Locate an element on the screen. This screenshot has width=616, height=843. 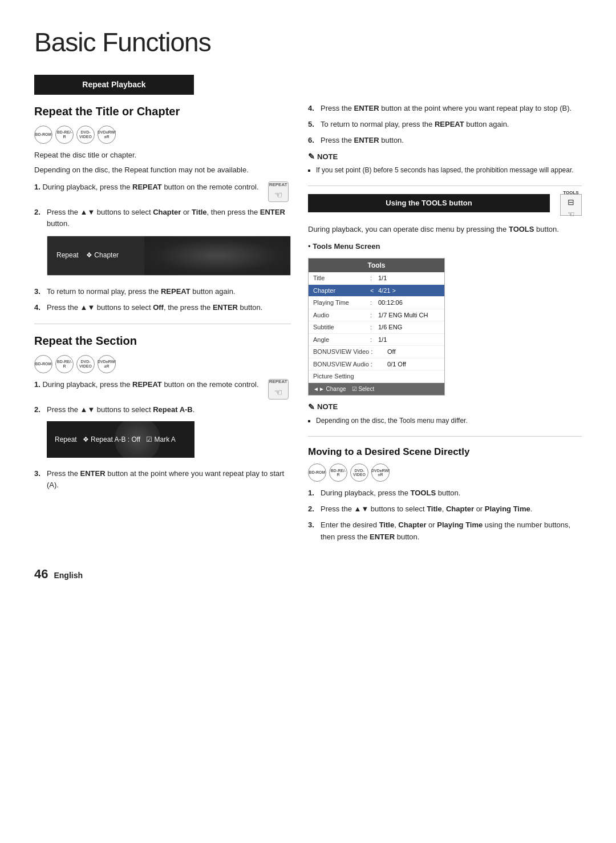
tools-row-angle: Angle:1/1 is located at coordinates (376, 340).